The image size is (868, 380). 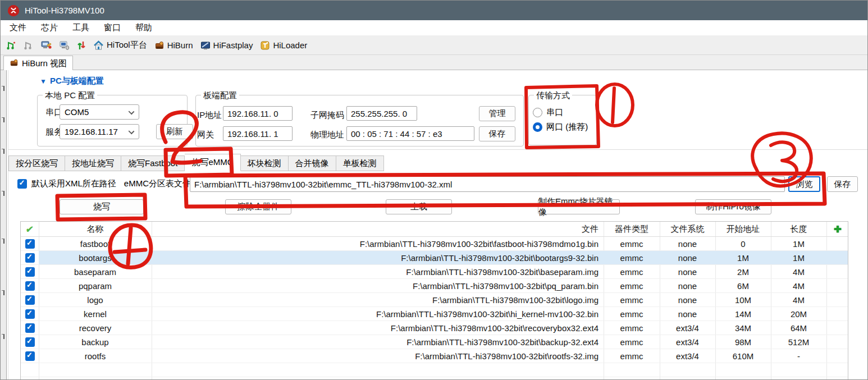 I want to click on add-partition-icon: ✚, so click(x=838, y=229).